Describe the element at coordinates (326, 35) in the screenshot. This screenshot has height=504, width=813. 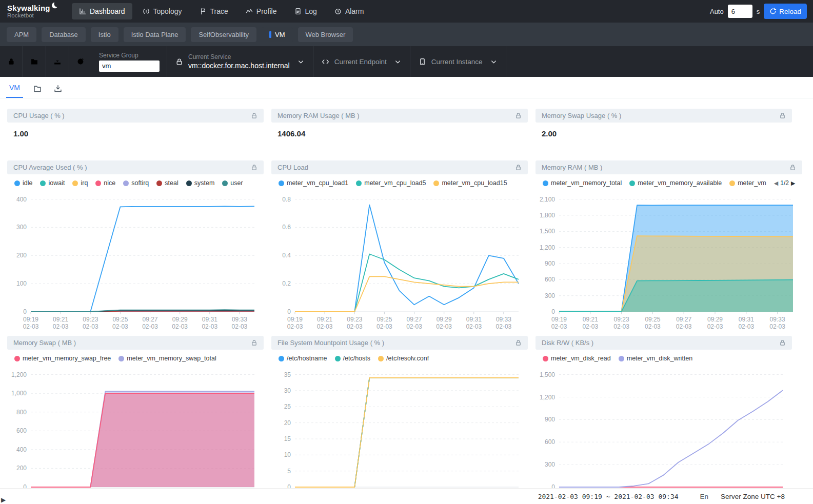
I see `dashboard-tab-web-browser: Web Browser` at that location.